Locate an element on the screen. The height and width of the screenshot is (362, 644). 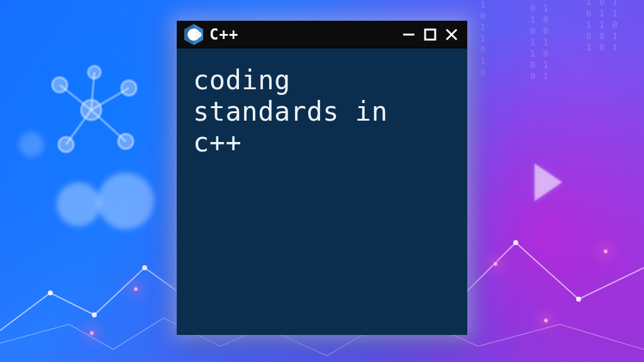
molecule-graphic is located at coordinates (91, 113).